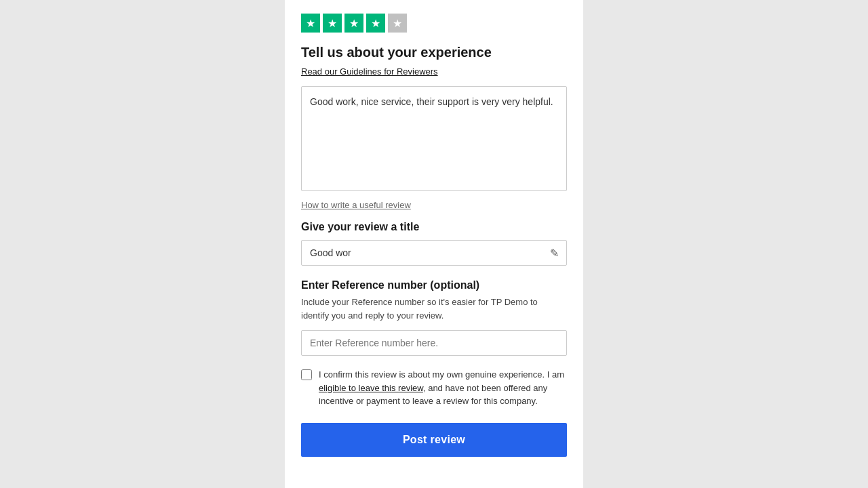 The image size is (868, 488). Describe the element at coordinates (354, 23) in the screenshot. I see `star-3: ★` at that location.